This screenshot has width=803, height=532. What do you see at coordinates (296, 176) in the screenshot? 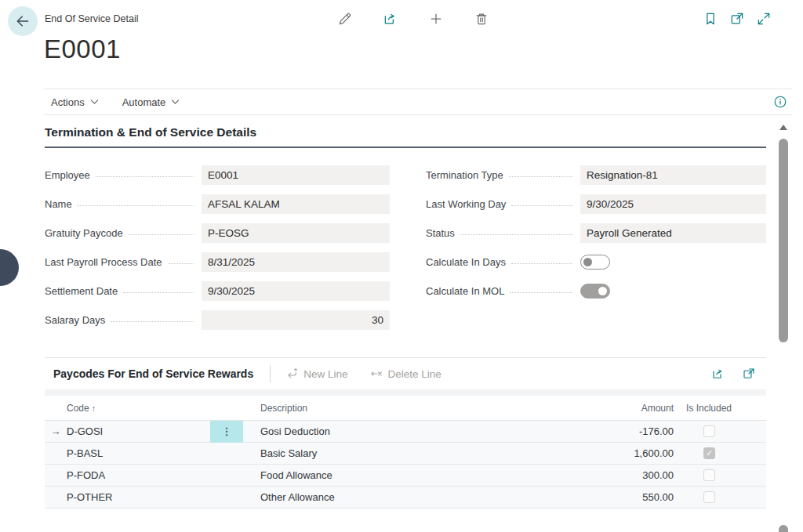
I see `employee-field: E0001` at bounding box center [296, 176].